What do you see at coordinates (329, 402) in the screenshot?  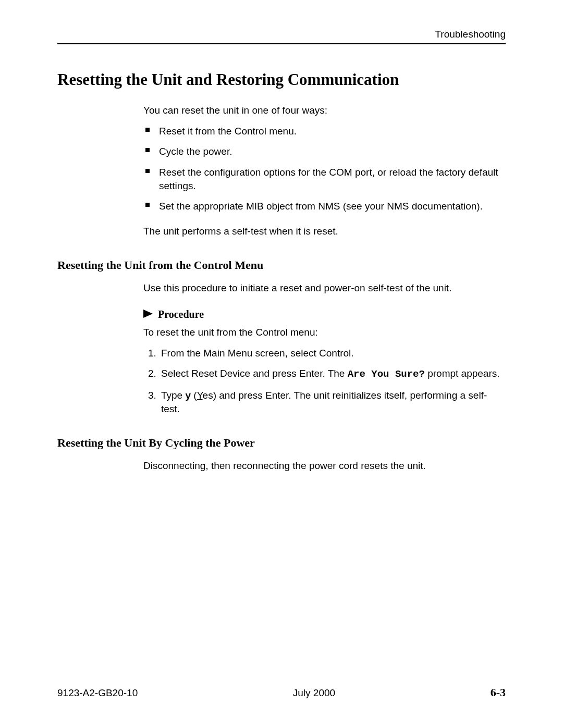 I see `step-item: Type y (Yes) and press Enter. The unit r…` at bounding box center [329, 402].